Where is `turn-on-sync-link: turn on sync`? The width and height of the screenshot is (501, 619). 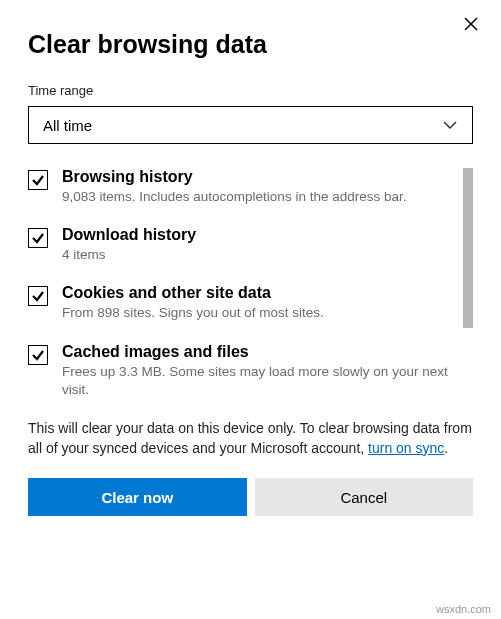 turn-on-sync-link: turn on sync is located at coordinates (406, 448).